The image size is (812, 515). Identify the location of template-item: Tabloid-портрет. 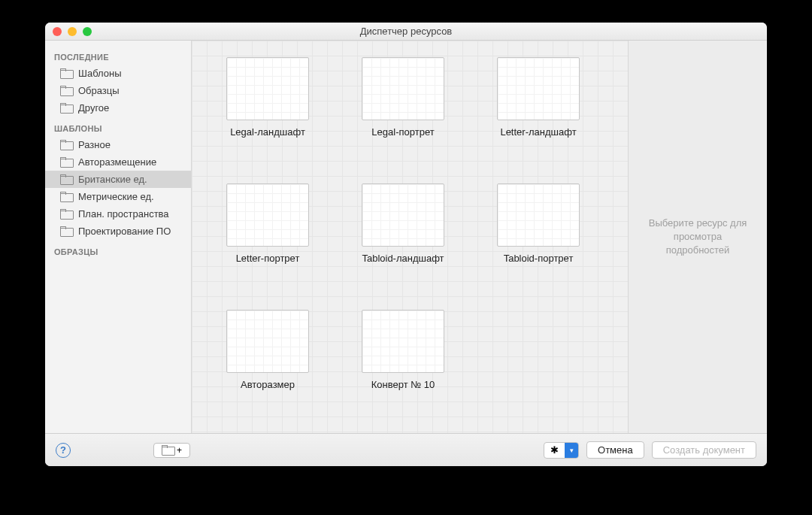
(538, 240).